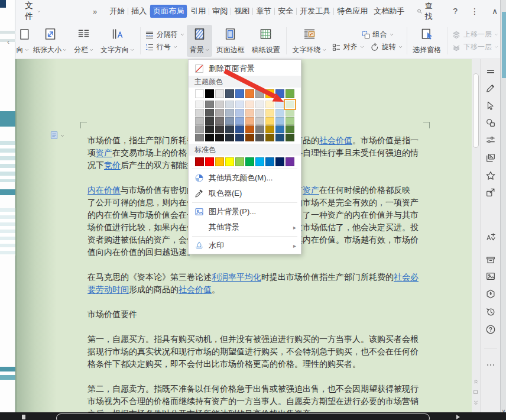 This screenshot has height=420, width=506. Describe the element at coordinates (491, 260) in the screenshot. I see `box-icon` at that location.